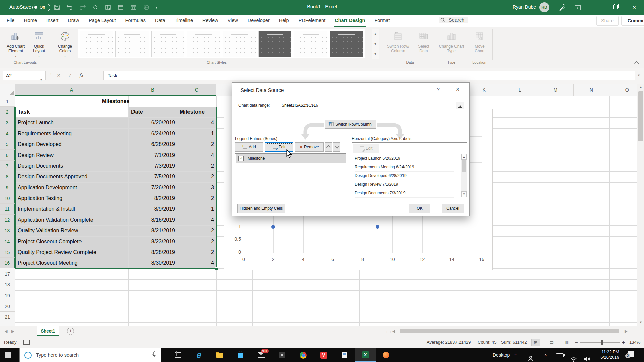  What do you see at coordinates (641, 322) in the screenshot?
I see `scroll-down-icon: ▼` at bounding box center [641, 322].